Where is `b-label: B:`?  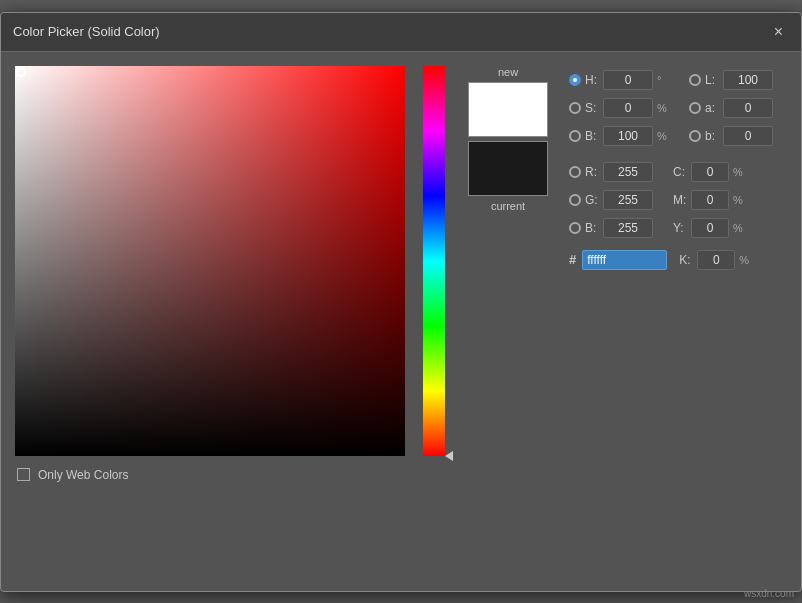
b-label: B: is located at coordinates (592, 136).